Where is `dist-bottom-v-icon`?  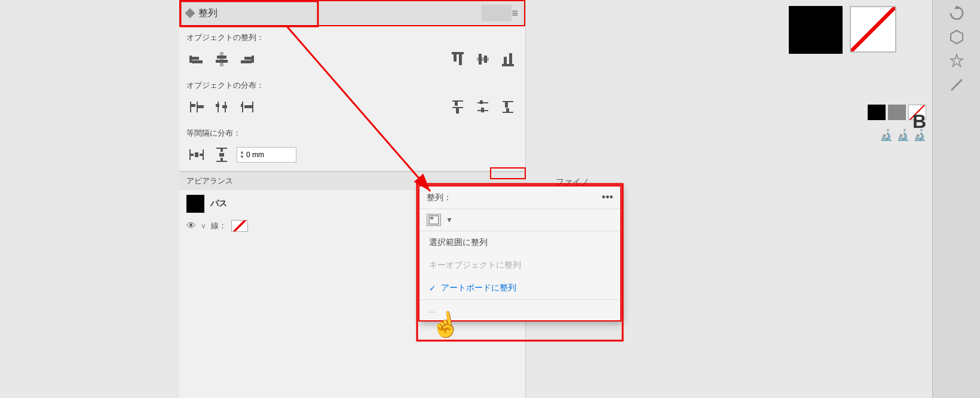
dist-bottom-v-icon is located at coordinates (508, 107).